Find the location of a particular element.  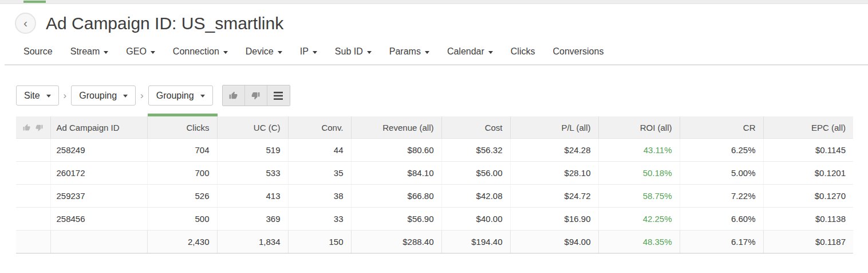

cr-cell: 7.22% is located at coordinates (721, 196).